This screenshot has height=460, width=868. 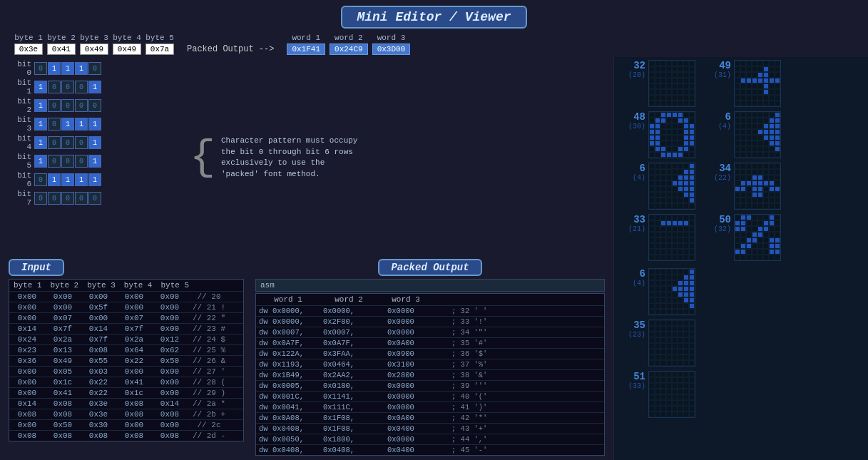 What do you see at coordinates (290, 397) in the screenshot?
I see `output-cell-8-0: dw 0x001C,` at bounding box center [290, 397].